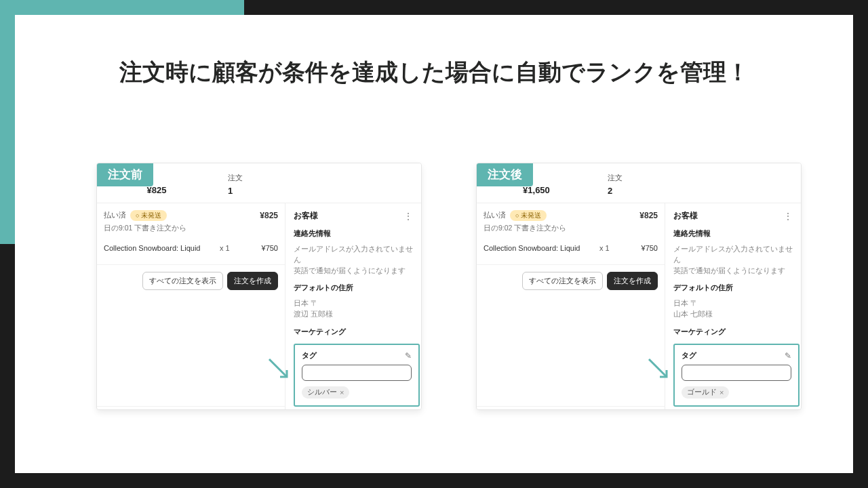  Describe the element at coordinates (571, 306) in the screenshot. I see `orders-column: 払い済 未発送 ¥825 日の9:02 下書き注文から Collection S…` at that location.